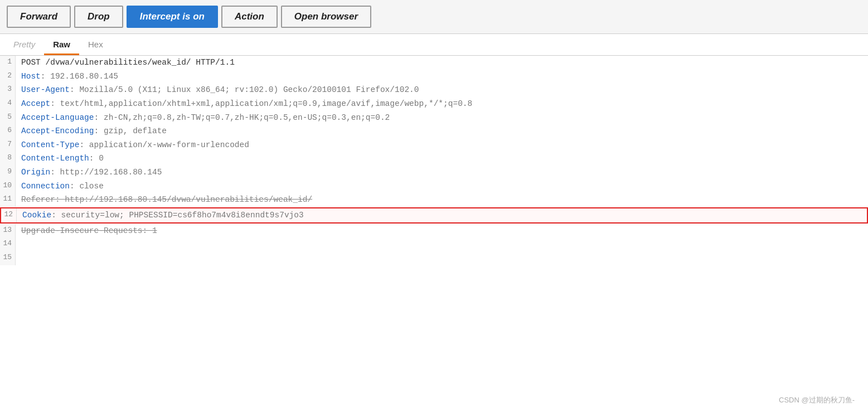 The width and height of the screenshot is (868, 413). What do you see at coordinates (434, 259) in the screenshot?
I see `table-row: 15` at bounding box center [434, 259].